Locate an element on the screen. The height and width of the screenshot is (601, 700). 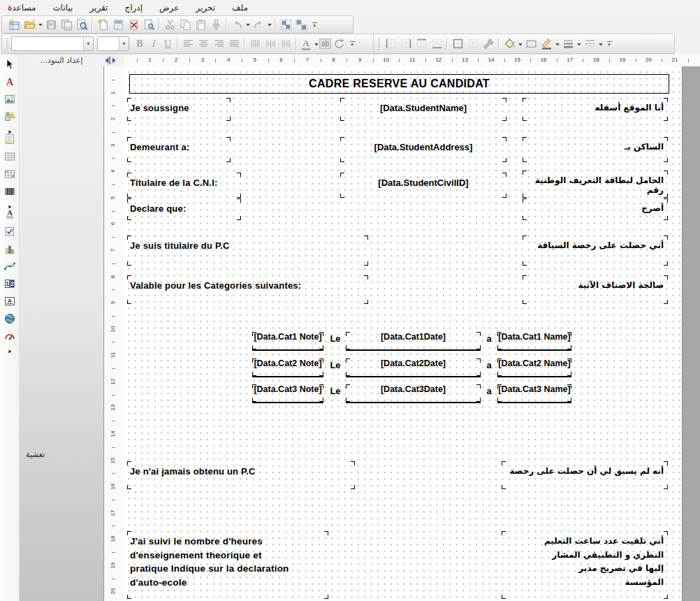
menu-item-1: بيانات is located at coordinates (63, 8).